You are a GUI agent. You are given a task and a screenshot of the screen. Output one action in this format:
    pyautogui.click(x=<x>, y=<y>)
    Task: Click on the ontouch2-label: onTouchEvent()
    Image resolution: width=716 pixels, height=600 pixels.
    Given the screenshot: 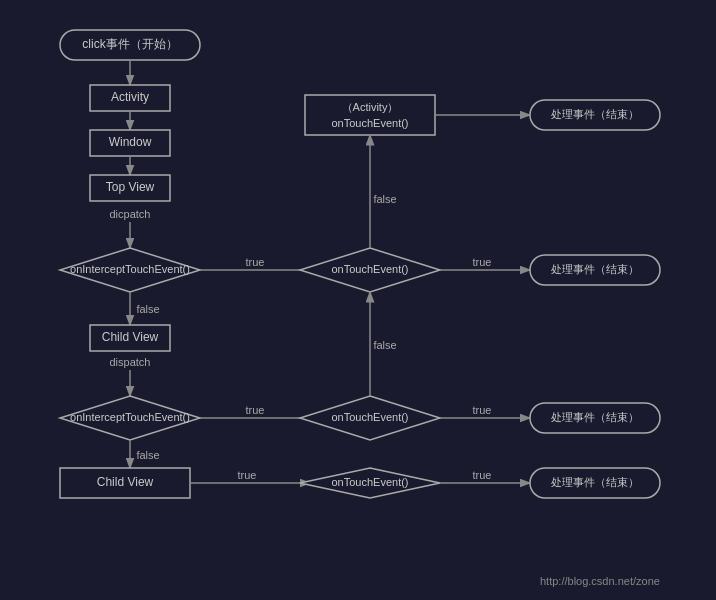 What is the action you would take?
    pyautogui.click(x=370, y=417)
    